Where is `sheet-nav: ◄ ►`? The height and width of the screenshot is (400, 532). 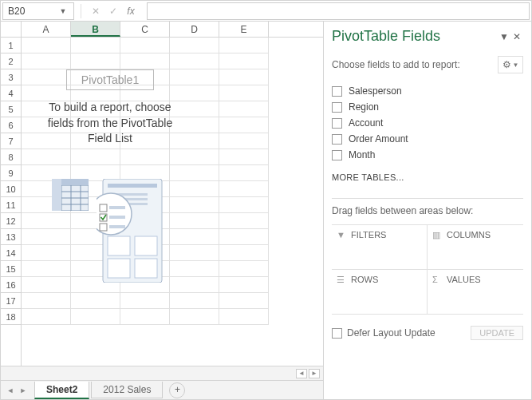 sheet-nav: ◄ ► is located at coordinates (17, 390).